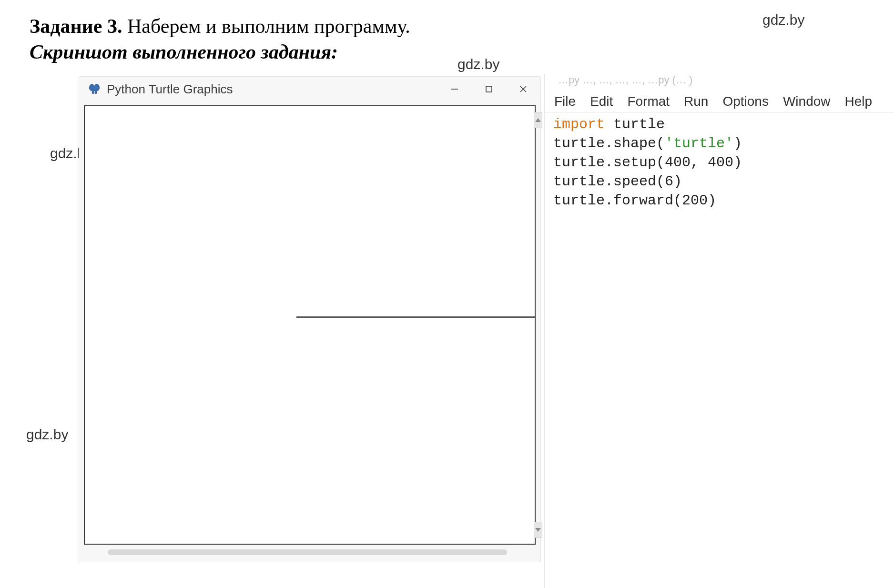  Describe the element at coordinates (720, 101) in the screenshot. I see `idle-menubar: File Edit Format Run Options Window Help` at that location.